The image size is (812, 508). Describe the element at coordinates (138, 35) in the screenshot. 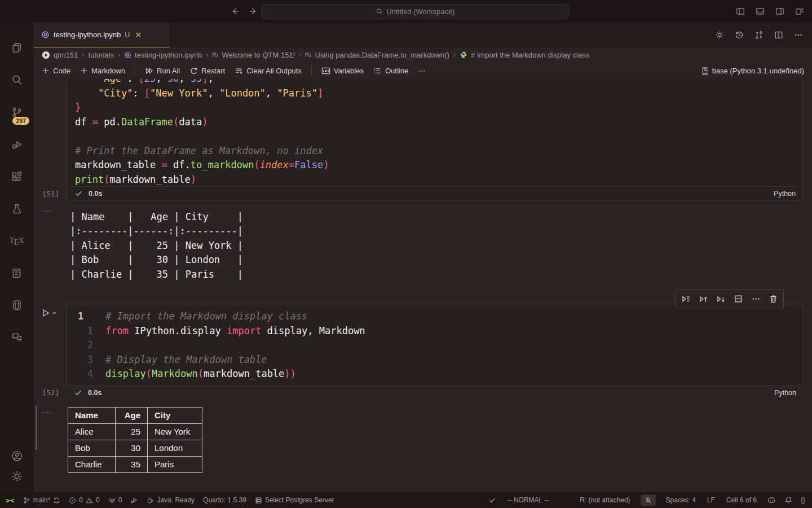

I see `close-icon: ✕` at that location.